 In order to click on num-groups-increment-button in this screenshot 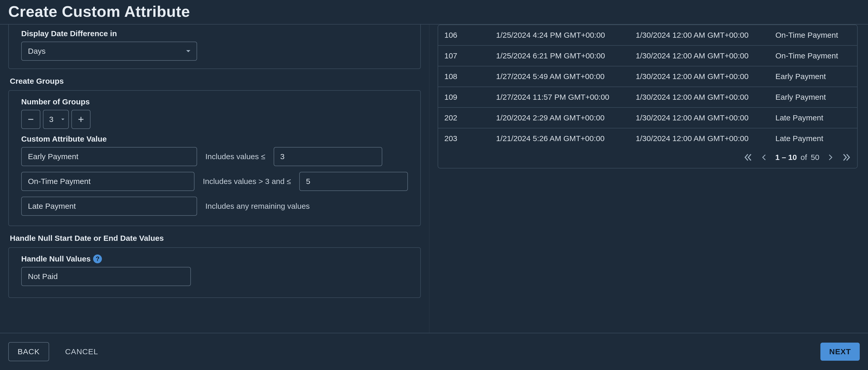, I will do `click(81, 119)`.